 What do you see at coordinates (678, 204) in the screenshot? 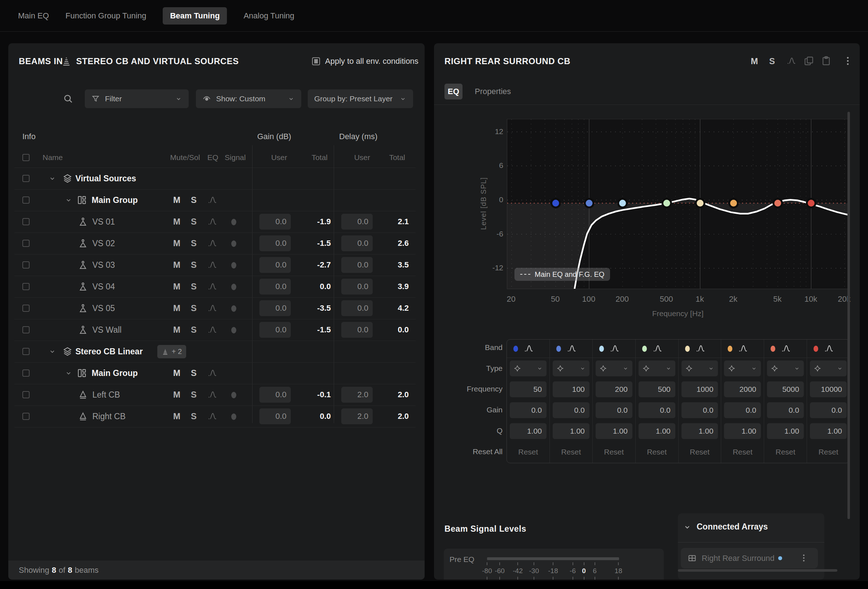
I see `eq-frequency-chart: Main EQ and F.G. EQ` at bounding box center [678, 204].